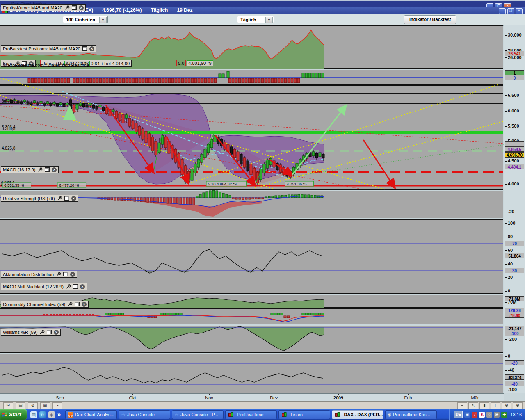 The width and height of the screenshot is (525, 420). What do you see at coordinates (69, 185) in the screenshot?
I see `svg-text: 6.477,20 *6` at bounding box center [69, 185].